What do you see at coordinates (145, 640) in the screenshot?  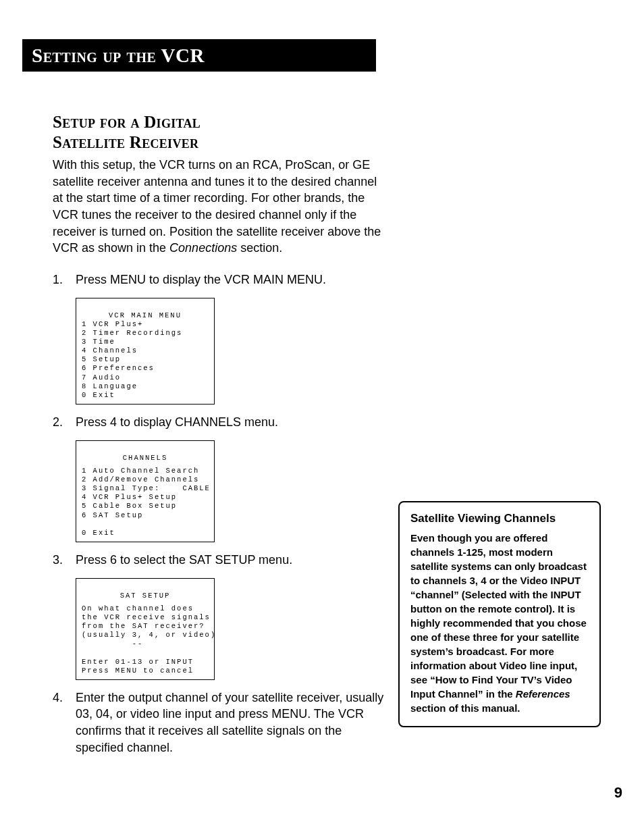 I see `sat-setup-menu-lines: On what channel does the VCR receive sig…` at bounding box center [145, 640].